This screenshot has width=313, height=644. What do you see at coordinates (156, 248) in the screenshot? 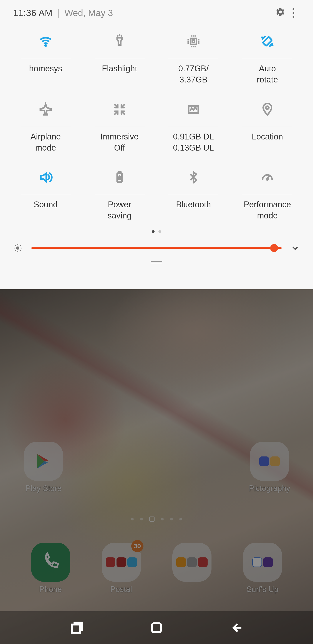
I see `brightness-row` at bounding box center [156, 248].